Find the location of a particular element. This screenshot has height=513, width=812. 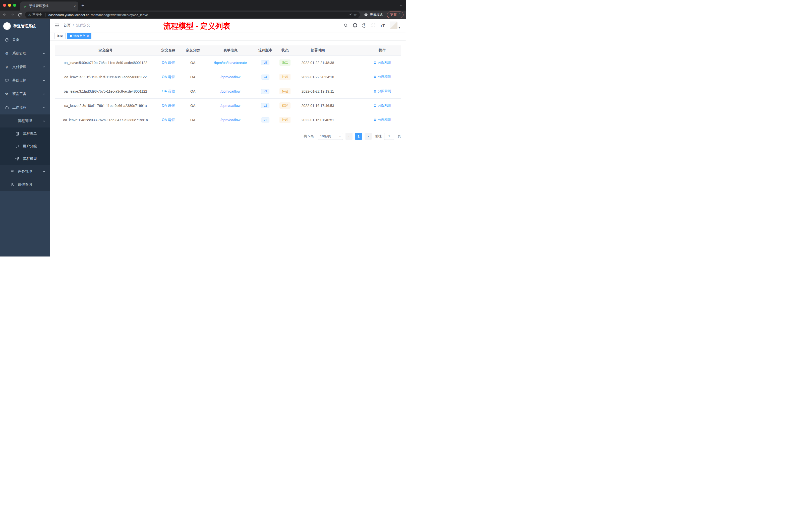

sidebar-item-system: ⚙ 系统管理 is located at coordinates (25, 53).